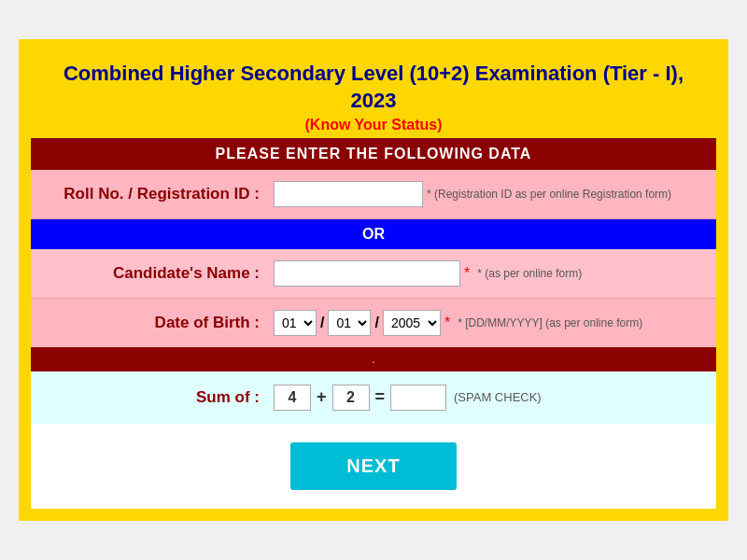 The image size is (747, 560). What do you see at coordinates (374, 398) in the screenshot?
I see `spam-row: Sum of : 4 + 2 = (SPAM CHECK)` at bounding box center [374, 398].